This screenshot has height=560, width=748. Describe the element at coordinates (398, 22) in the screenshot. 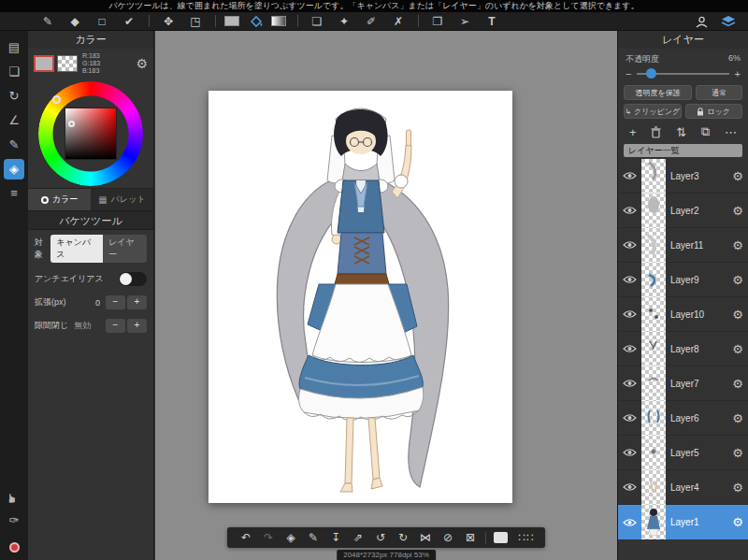

I see `deselect-pen-icon: ✗` at that location.